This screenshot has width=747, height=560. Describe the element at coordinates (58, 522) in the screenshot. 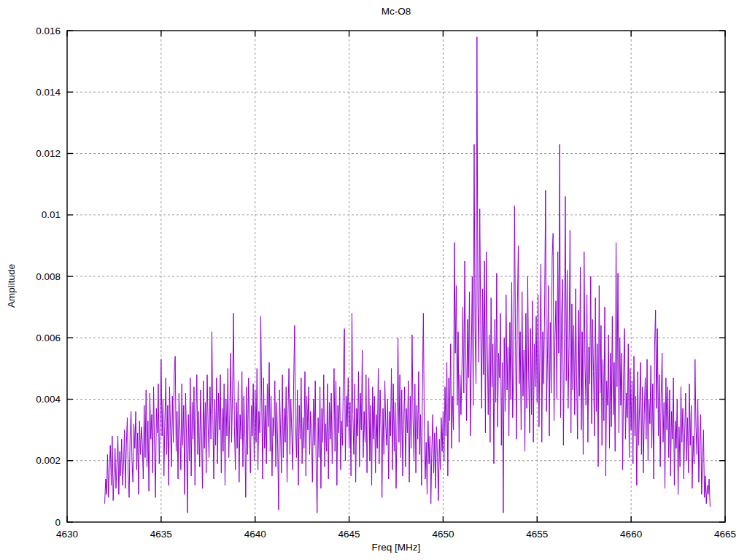

I see `y-tick-label: 0` at that location.